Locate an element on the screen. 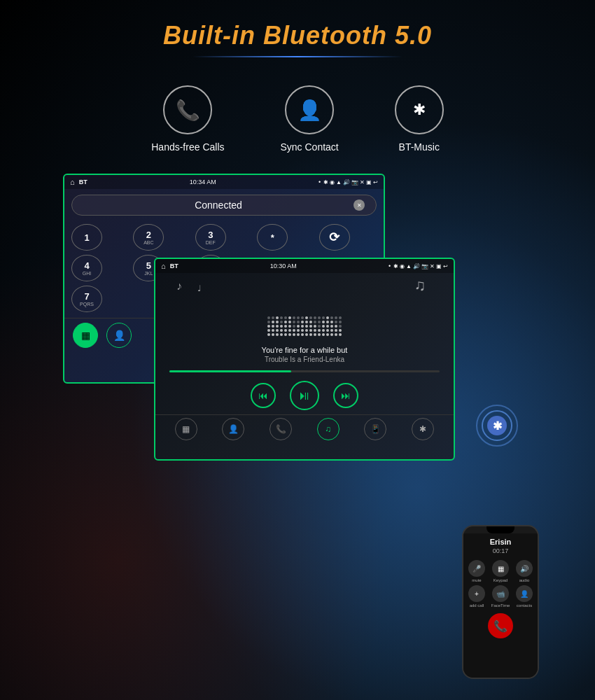 The width and height of the screenshot is (595, 700). music-window-icon: ▣ is located at coordinates (439, 266).